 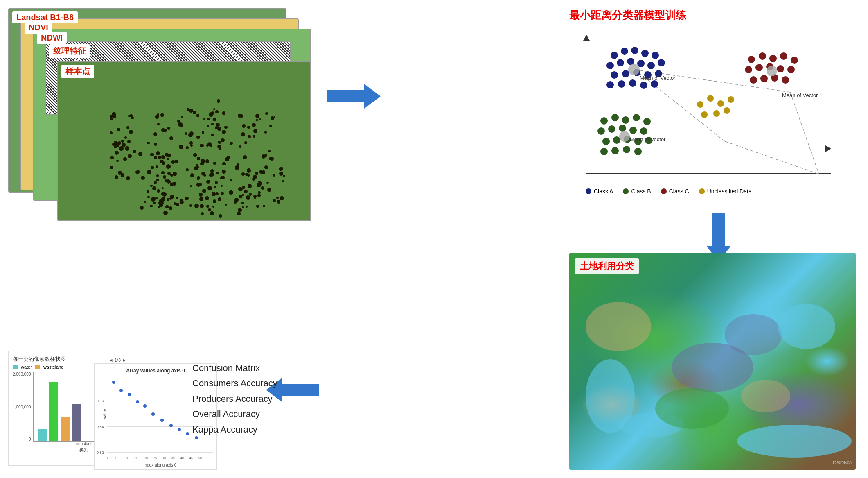 I want to click on scatter-x-label: Index along axis 0, so click(x=160, y=465).